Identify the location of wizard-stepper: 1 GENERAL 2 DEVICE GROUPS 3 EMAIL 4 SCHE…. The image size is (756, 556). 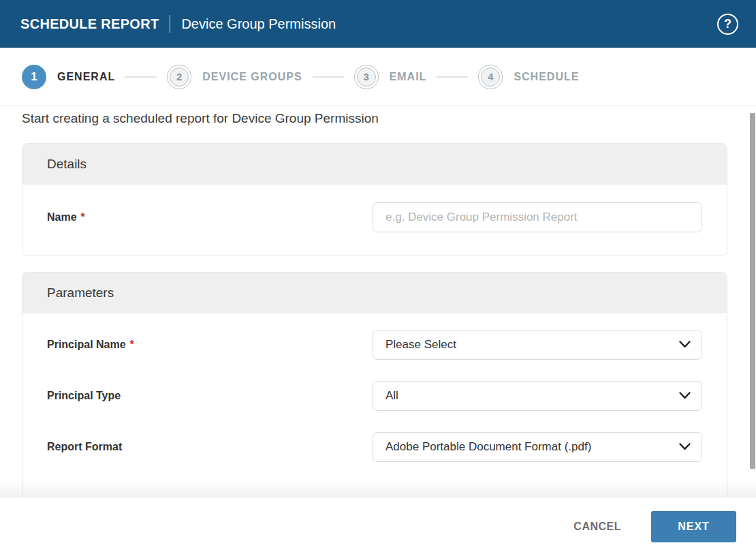
(378, 77).